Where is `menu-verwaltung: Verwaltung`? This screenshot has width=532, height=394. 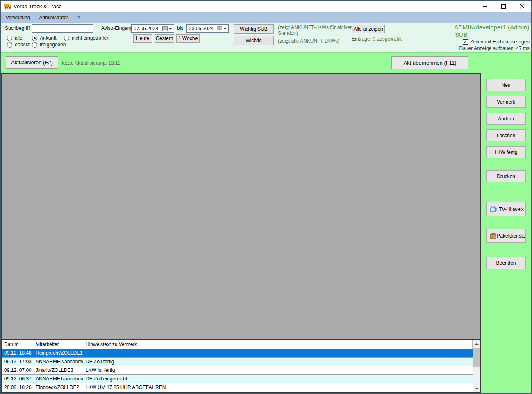 menu-verwaltung: Verwaltung is located at coordinates (18, 18).